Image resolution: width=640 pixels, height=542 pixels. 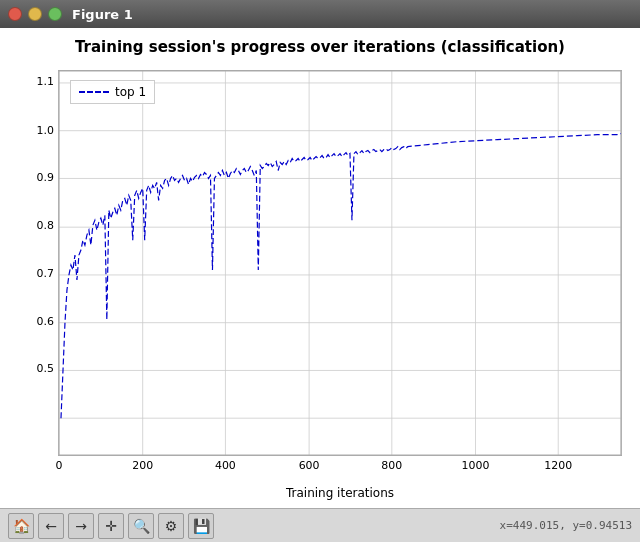 What do you see at coordinates (476, 466) in the screenshot?
I see `svg-text: 1000` at bounding box center [476, 466].